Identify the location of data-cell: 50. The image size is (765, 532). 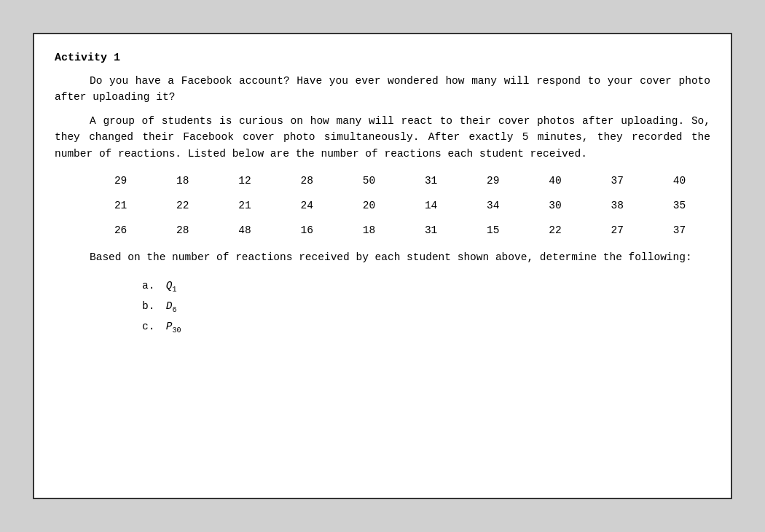
(369, 181).